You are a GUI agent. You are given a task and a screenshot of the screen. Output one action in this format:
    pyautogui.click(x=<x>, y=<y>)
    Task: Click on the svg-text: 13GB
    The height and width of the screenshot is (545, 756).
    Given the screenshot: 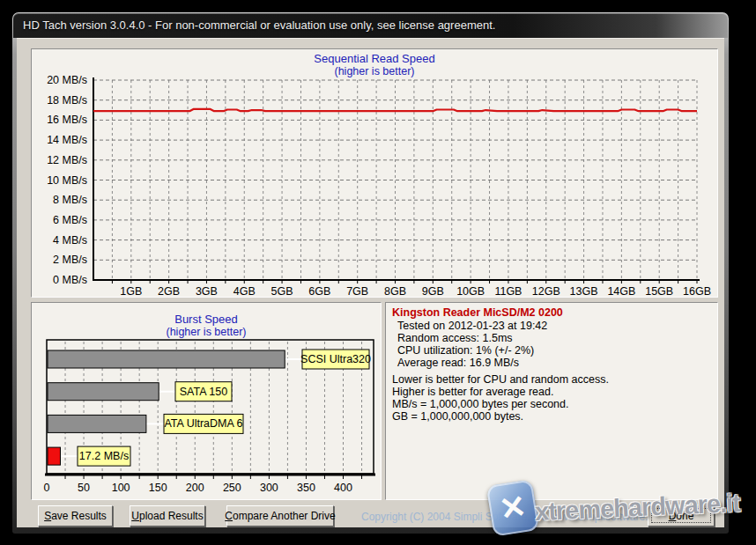 What is the action you would take?
    pyautogui.click(x=584, y=291)
    